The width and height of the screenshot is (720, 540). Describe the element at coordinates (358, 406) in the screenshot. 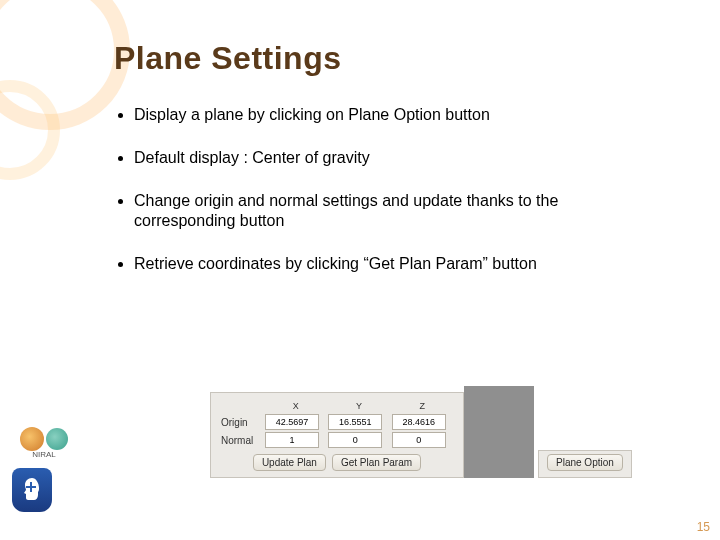

I see `col-header-y: Y` at that location.